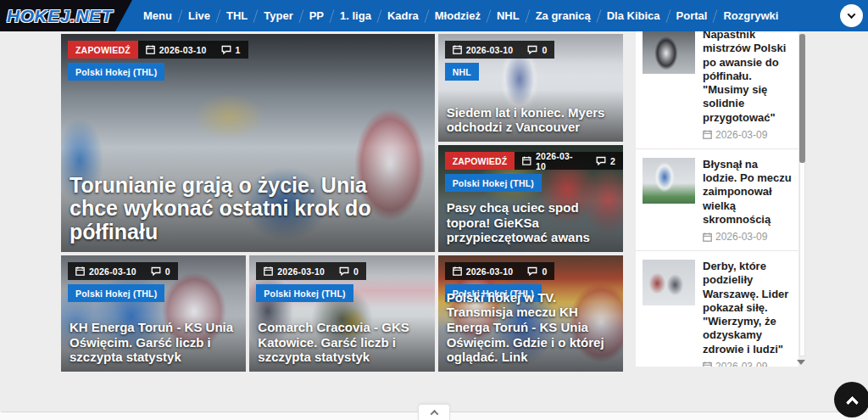 Image resolution: width=868 pixels, height=420 pixels. I want to click on comment-count: 1, so click(238, 50).